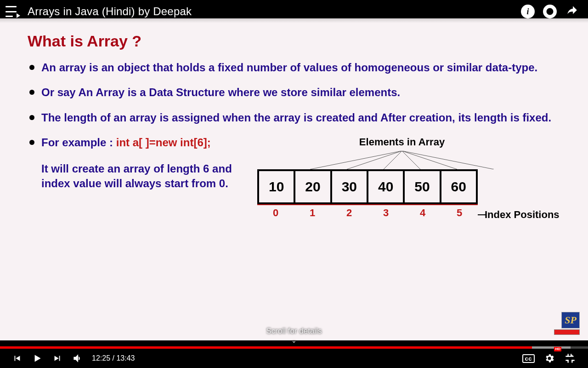 This screenshot has height=368, width=588. What do you see at coordinates (79, 143) in the screenshot?
I see `example-prefix: For example :` at bounding box center [79, 143].